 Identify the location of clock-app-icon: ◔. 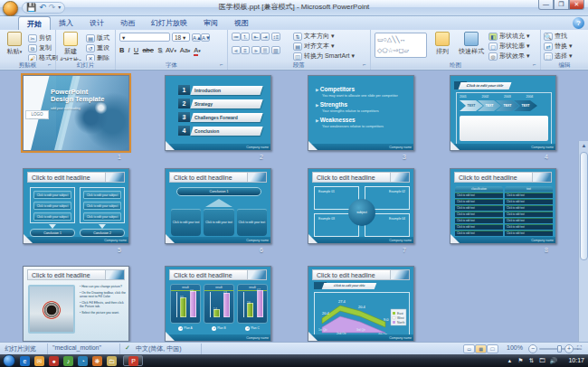
(83, 362).